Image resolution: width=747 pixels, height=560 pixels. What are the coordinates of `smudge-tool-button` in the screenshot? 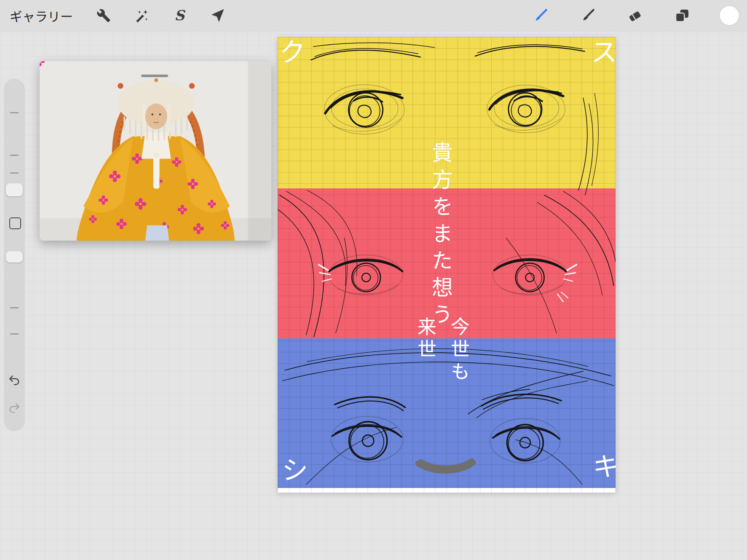 It's located at (588, 16).